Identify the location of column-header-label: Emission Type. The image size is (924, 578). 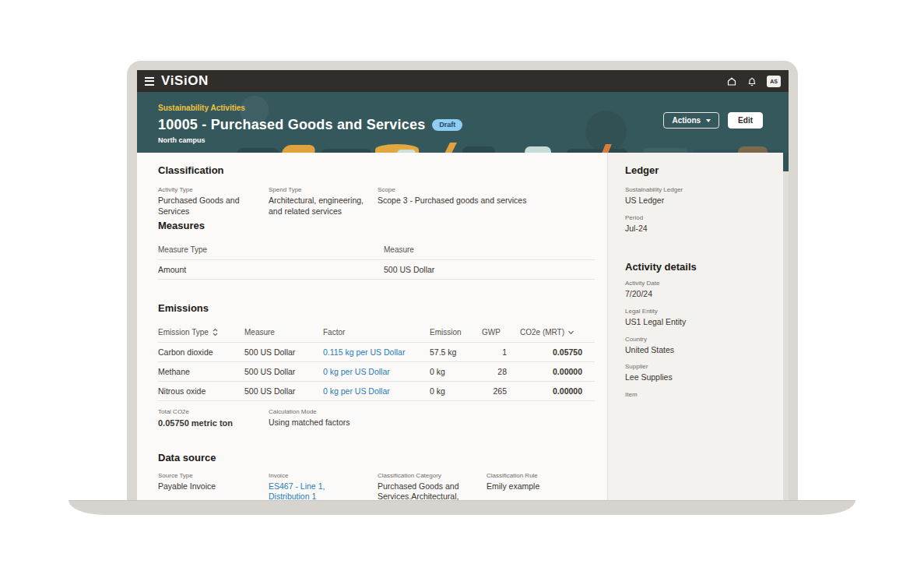
(184, 332).